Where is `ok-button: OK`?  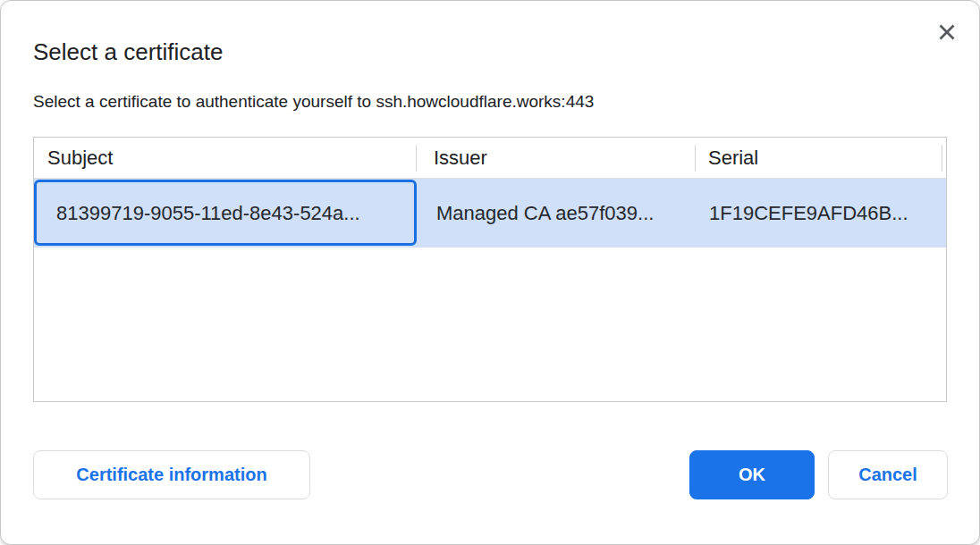 ok-button: OK is located at coordinates (752, 475).